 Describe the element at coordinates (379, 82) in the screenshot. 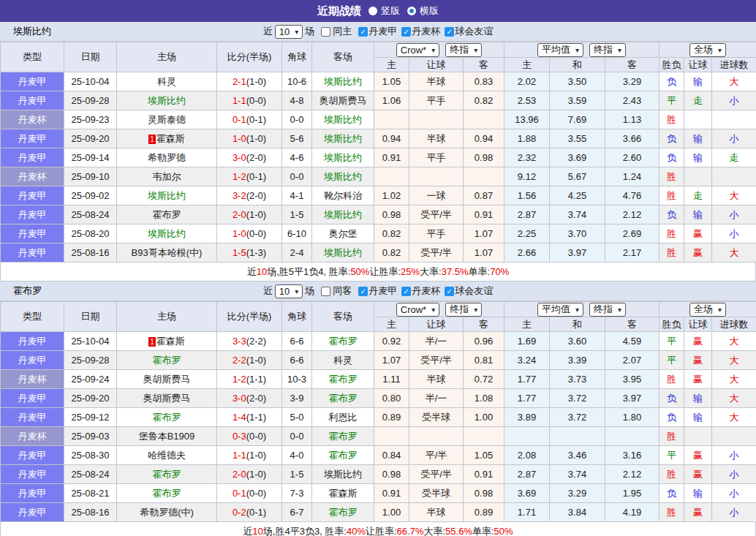

I see `match-row: 丹麦甲25-10-04科灵2-1(1-0)10-6埃斯比约1.05半球0.832…` at that location.